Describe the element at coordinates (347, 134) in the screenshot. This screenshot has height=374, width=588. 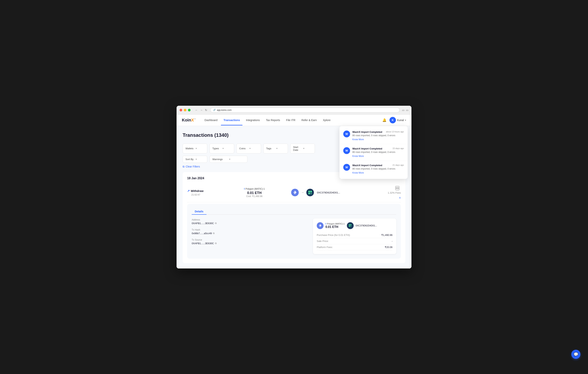
I see `notif-logo-1: W` at that location.